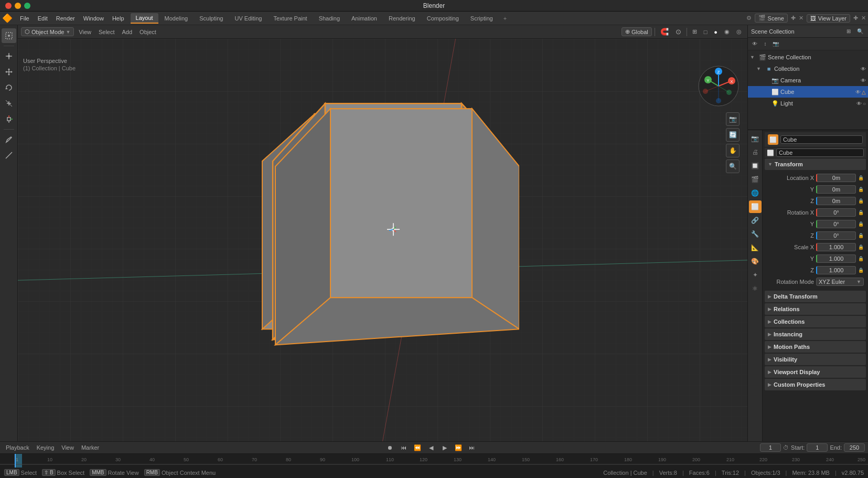 Image resolution: width=868 pixels, height=478 pixels. What do you see at coordinates (755, 166) in the screenshot?
I see `prop-view-layer-icon: 🔲` at bounding box center [755, 166].